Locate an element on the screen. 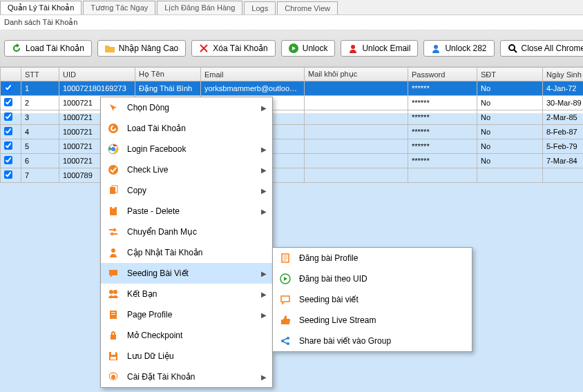  col-dob: Ngày Sinh is located at coordinates (564, 75).